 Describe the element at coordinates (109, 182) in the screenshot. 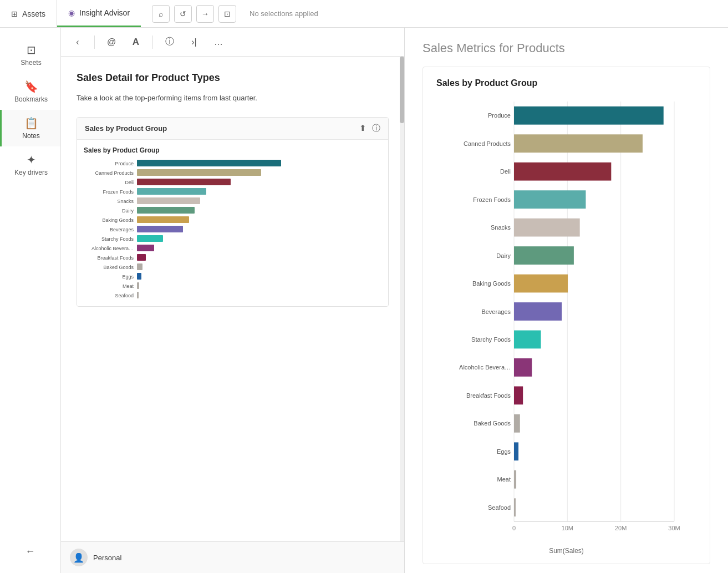

I see `mini-bar-label: Deli` at that location.